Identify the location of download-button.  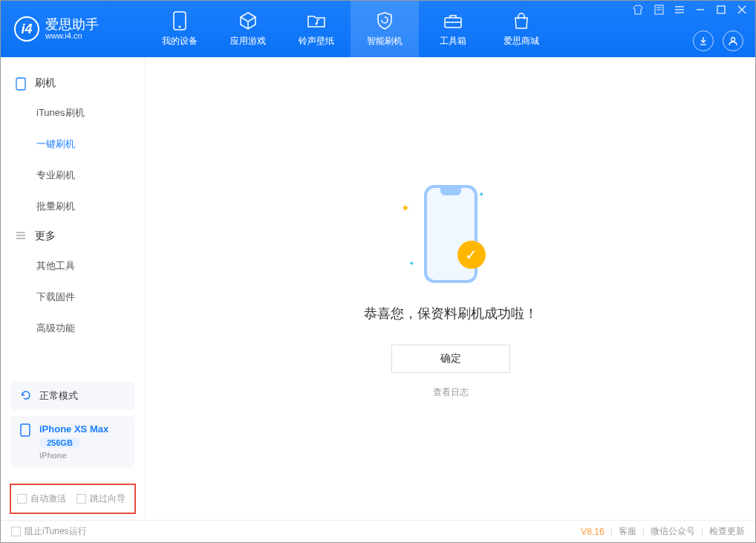
(703, 41).